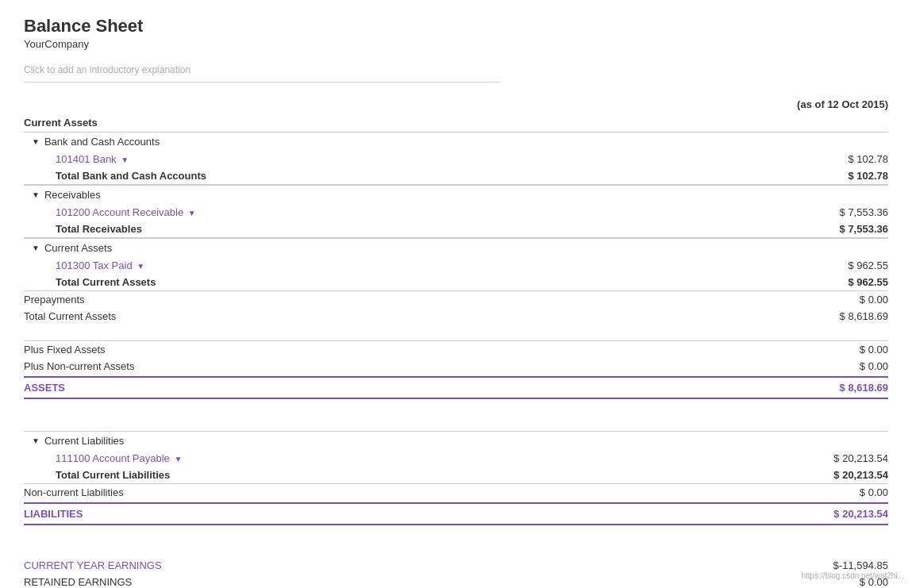 This screenshot has height=588, width=912. I want to click on liabilities-grand-total-row: LIABILITIES $ 20,213.54, so click(456, 514).